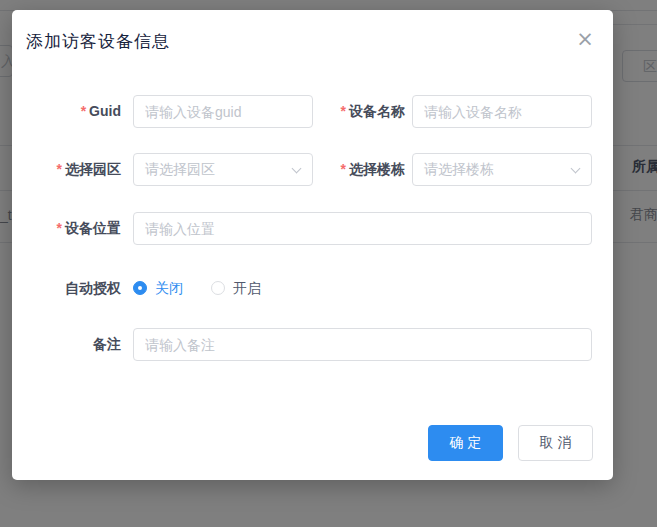 The image size is (657, 527). What do you see at coordinates (180, 170) in the screenshot?
I see `park-select-placeholder: 请选择园区` at bounding box center [180, 170].